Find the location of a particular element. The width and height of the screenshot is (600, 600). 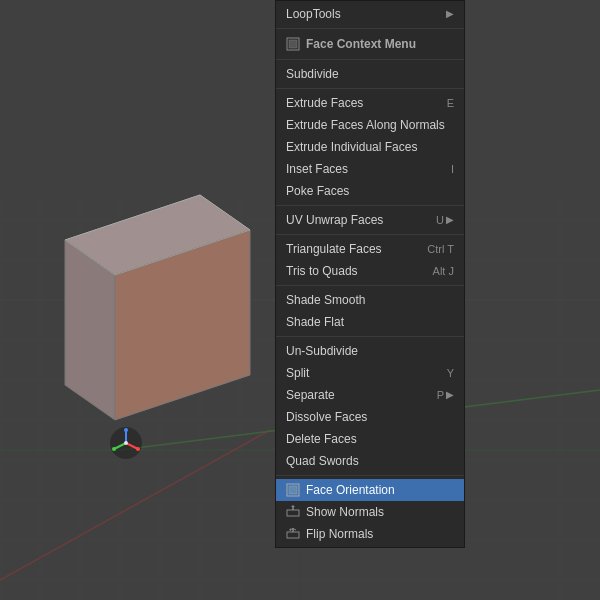

poke-faces-label: Poke Faces is located at coordinates (318, 191).